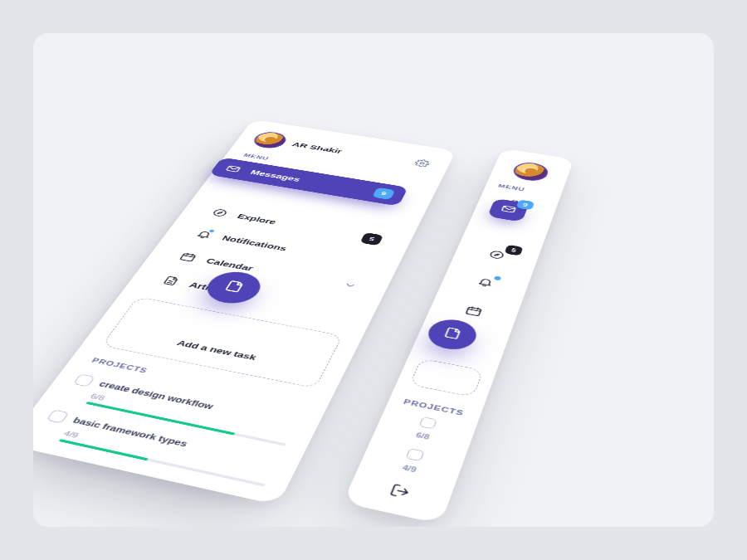 This screenshot has width=747, height=560. Describe the element at coordinates (255, 243) in the screenshot. I see `sidebar-item-label: Notifications` at that location.